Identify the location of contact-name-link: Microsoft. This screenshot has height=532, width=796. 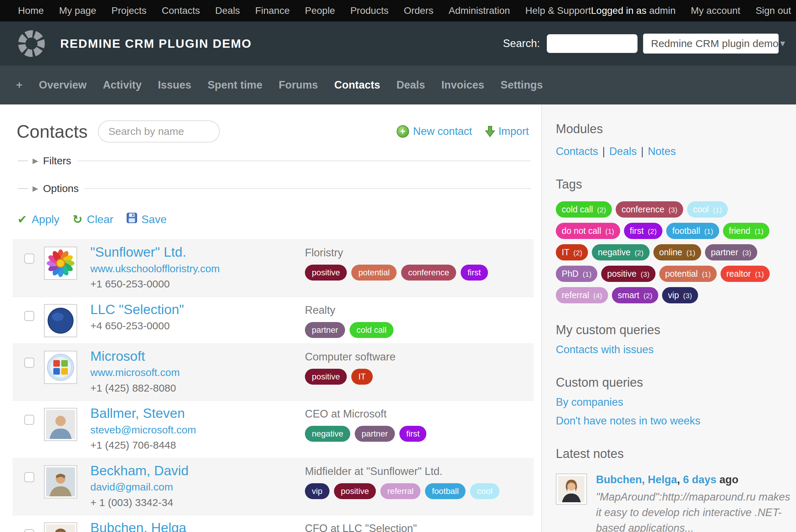
(191, 356).